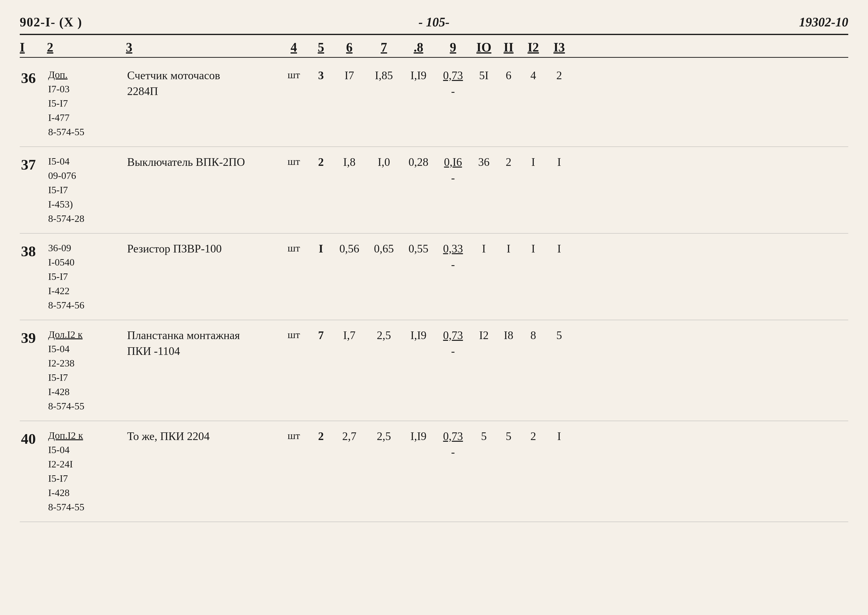 This screenshot has height=615, width=868. Describe the element at coordinates (533, 336) in the screenshot. I see `row-col12: 8` at that location.